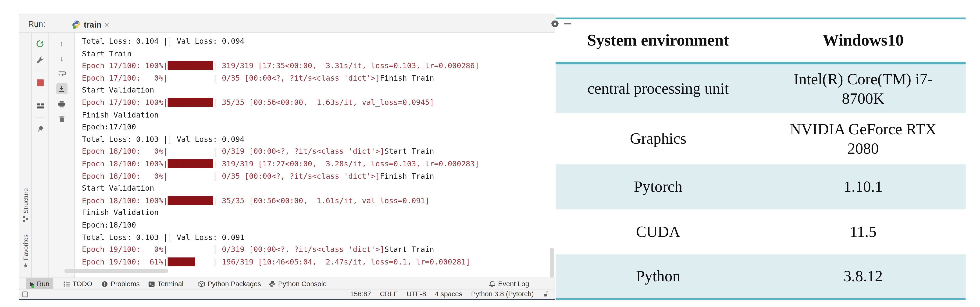  What do you see at coordinates (62, 74) in the screenshot?
I see `soft-wrap-icon` at bounding box center [62, 74].